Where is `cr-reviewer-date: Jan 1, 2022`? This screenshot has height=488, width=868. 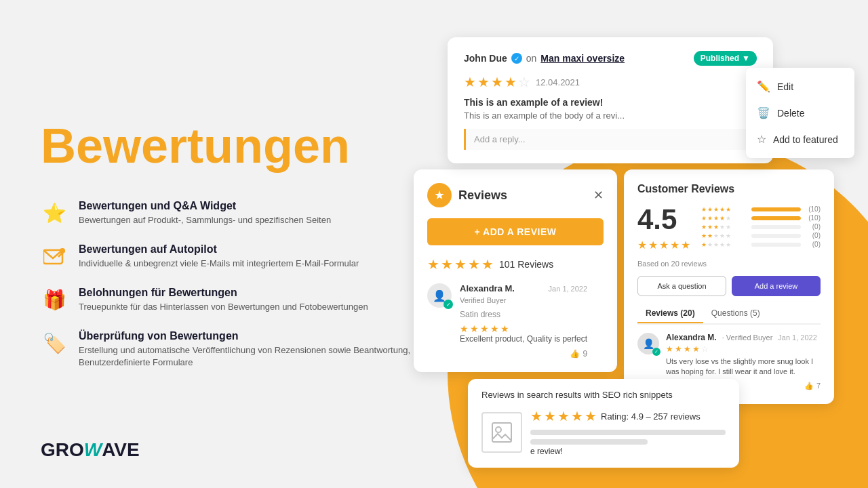 cr-reviewer-date: Jan 1, 2022 is located at coordinates (797, 338).